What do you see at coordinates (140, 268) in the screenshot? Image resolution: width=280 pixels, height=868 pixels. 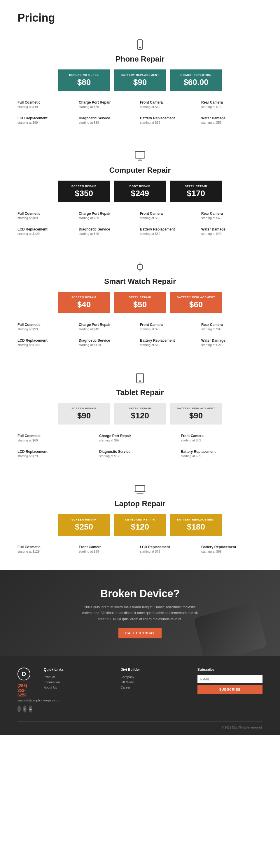 I see `smartwatch-icon` at bounding box center [140, 268].